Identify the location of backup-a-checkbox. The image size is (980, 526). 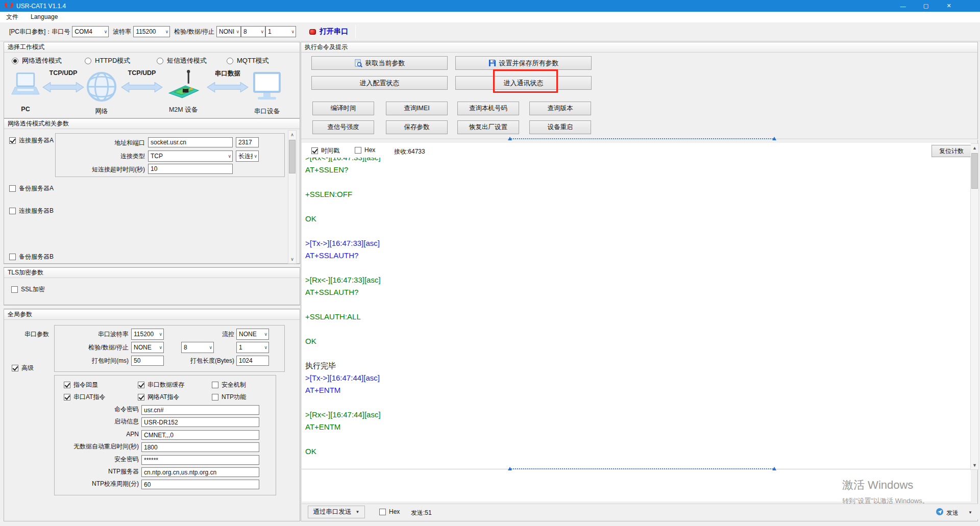
(12, 189).